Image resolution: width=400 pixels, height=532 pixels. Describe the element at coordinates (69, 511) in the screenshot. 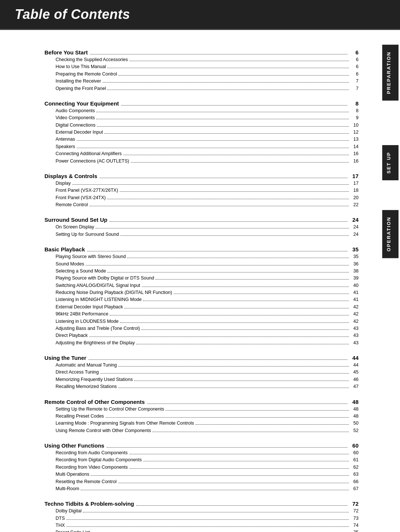

I see `sub-item-label: Dolby Digital` at that location.